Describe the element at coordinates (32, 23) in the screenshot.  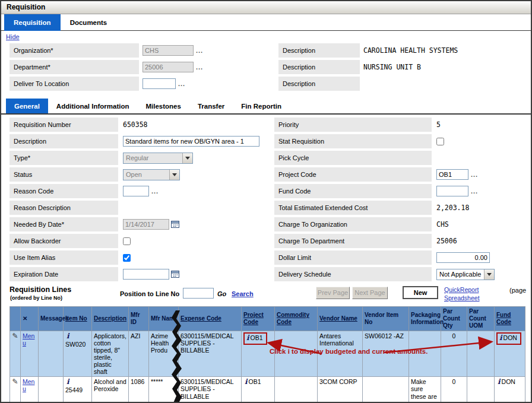
I see `tab-requisition: Requisition` at that location.